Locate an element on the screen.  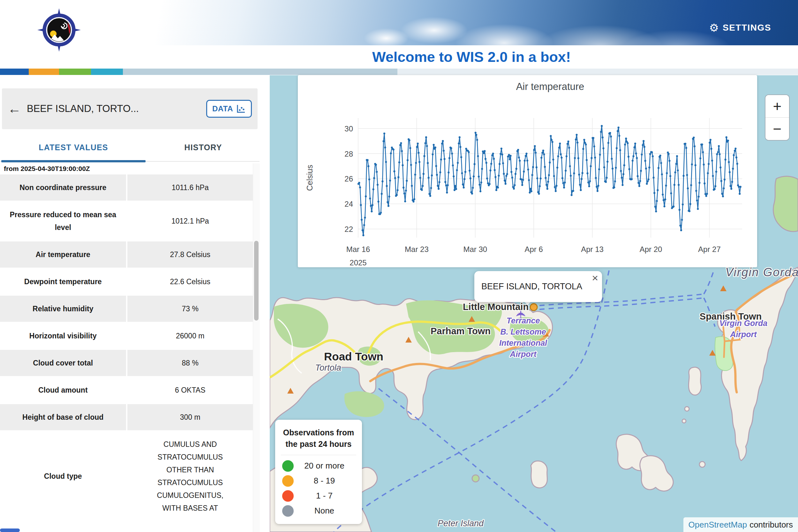
horizontal-scrollbar-thumb is located at coordinates (10, 530).